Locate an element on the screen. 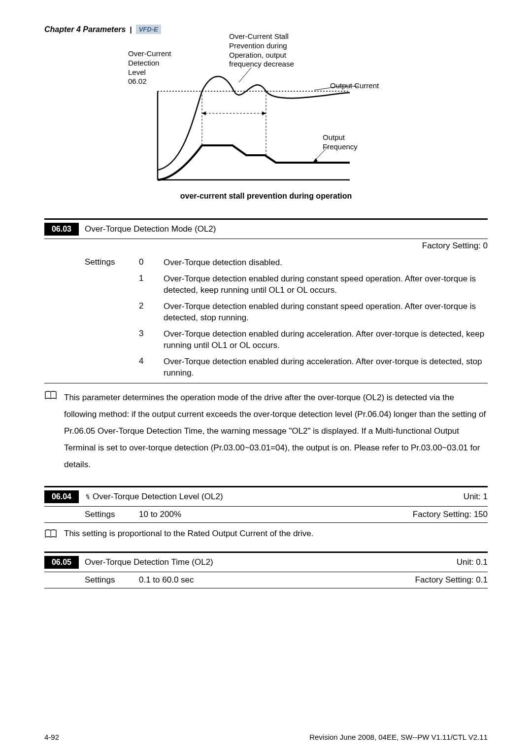 This screenshot has height=756, width=532. diagram-label-output-freq: Output Frequency is located at coordinates (340, 142).